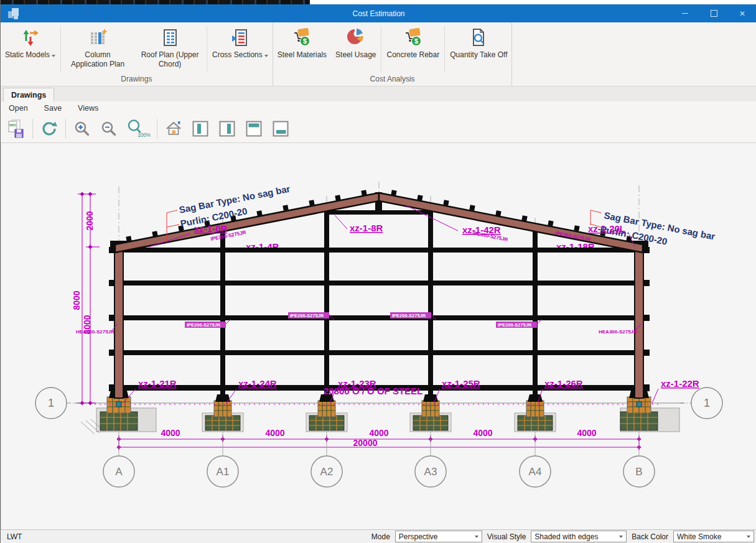  I want to click on foundation-A1, so click(223, 413).